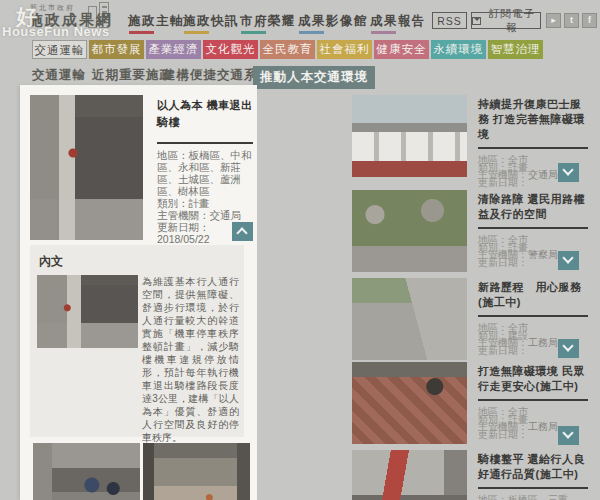 Image resolution: width=600 pixels, height=500 pixels. What do you see at coordinates (230, 50) in the screenshot?
I see `cat-culture-tourism: 文化觀光` at bounding box center [230, 50].